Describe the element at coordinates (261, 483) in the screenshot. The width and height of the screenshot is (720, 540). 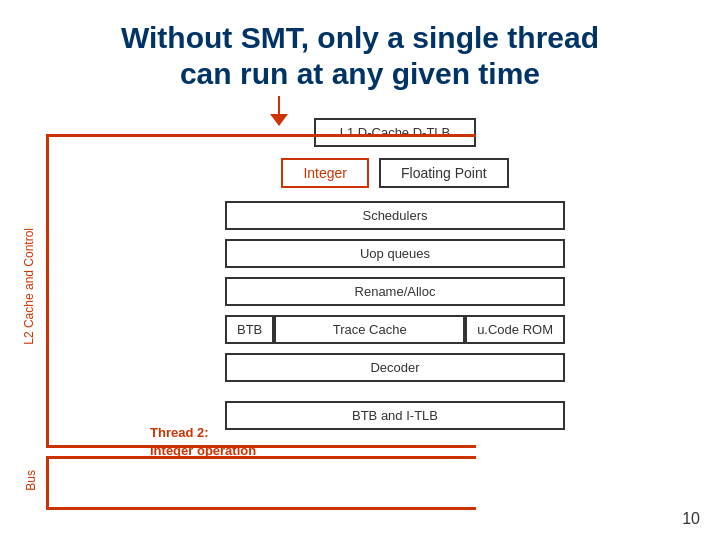
I see `bus-border` at that location.